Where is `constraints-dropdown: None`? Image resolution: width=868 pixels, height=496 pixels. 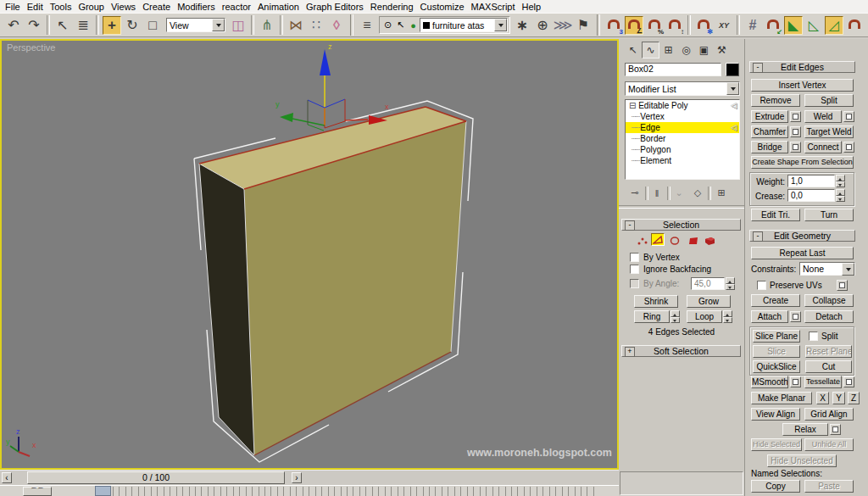
constraints-dropdown: None is located at coordinates (827, 269).